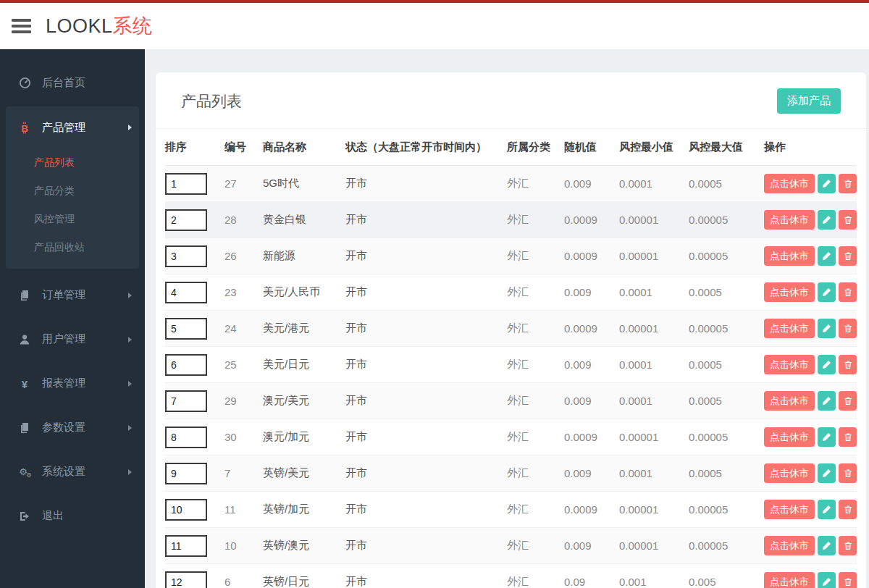 This screenshot has height=588, width=869. Describe the element at coordinates (304, 437) in the screenshot. I see `product-name: 澳元/加元` at that location.